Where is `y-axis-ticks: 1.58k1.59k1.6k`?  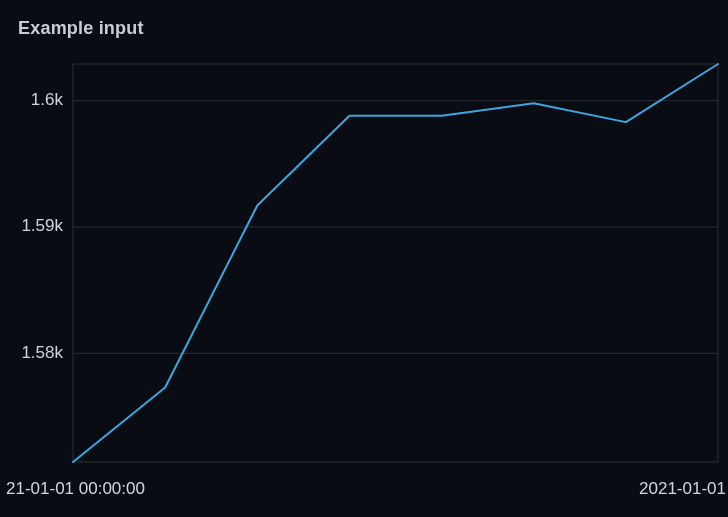 y-axis-ticks: 1.58k1.59k1.6k is located at coordinates (42, 226).